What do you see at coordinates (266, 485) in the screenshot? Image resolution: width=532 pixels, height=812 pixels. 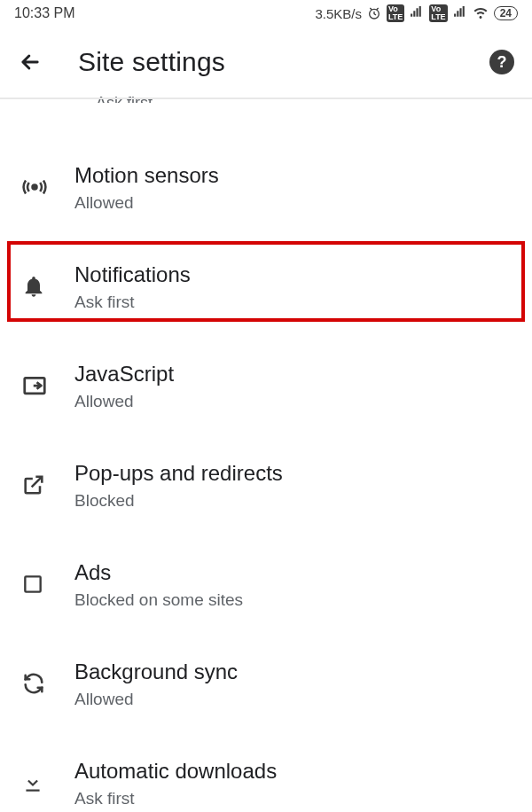 I see `row-popups: Pop-ups and redirects Blocked` at bounding box center [266, 485].